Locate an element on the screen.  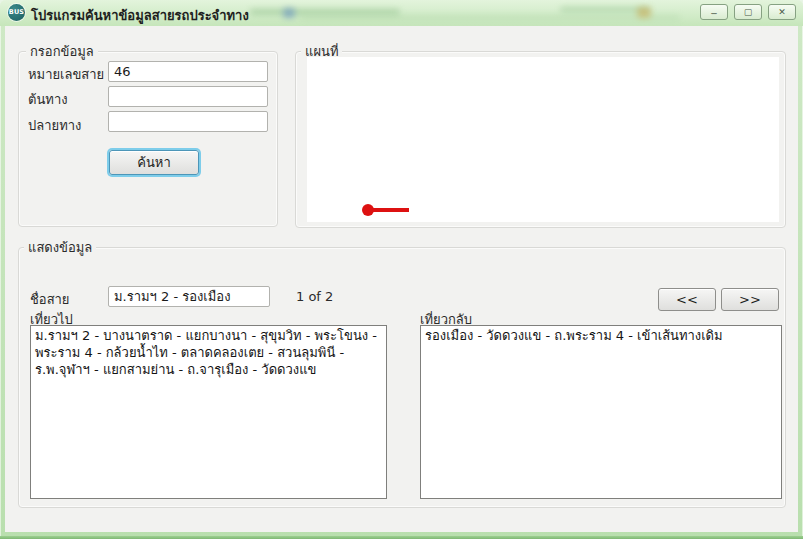
maximize-icon: ▢ is located at coordinates (748, 12).